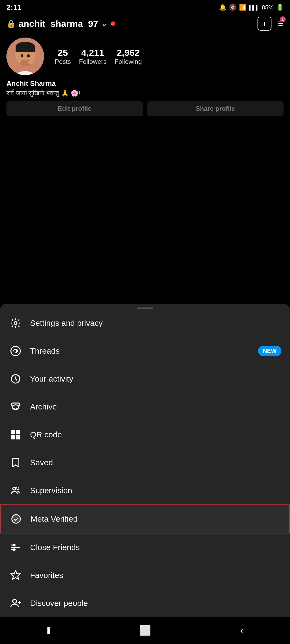 This screenshot has height=644, width=290. Describe the element at coordinates (63, 62) in the screenshot. I see `posts-label: Posts` at that location.